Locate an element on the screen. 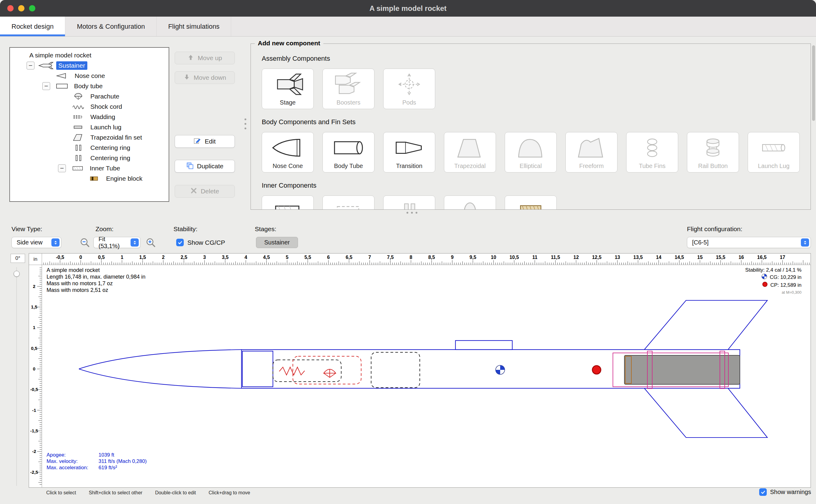 The width and height of the screenshot is (816, 504). minimize-window-button is located at coordinates (21, 8).